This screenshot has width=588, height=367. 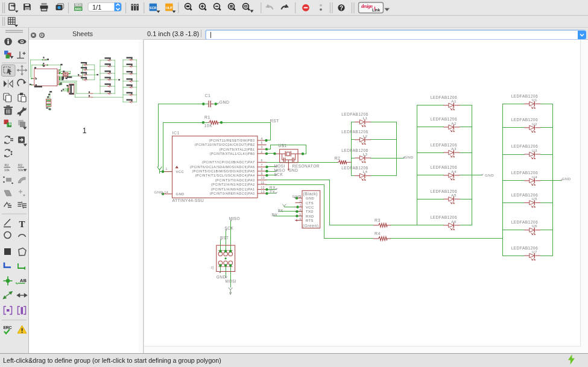 I want to click on svg-text: Link, so click(x=376, y=10).